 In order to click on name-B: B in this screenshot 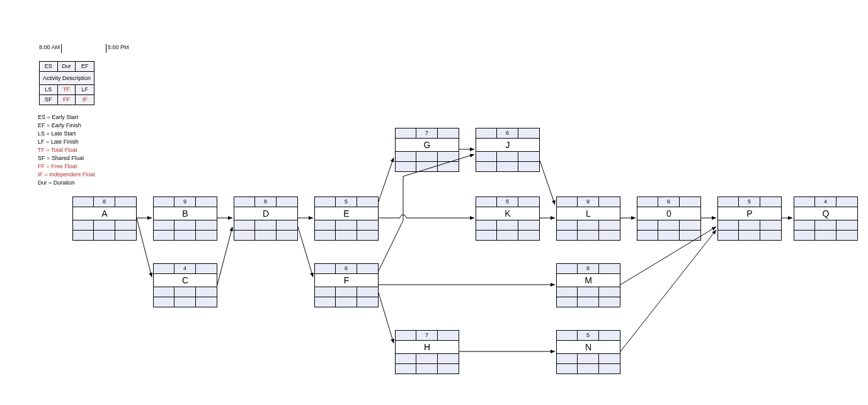, I will do `click(185, 214)`.